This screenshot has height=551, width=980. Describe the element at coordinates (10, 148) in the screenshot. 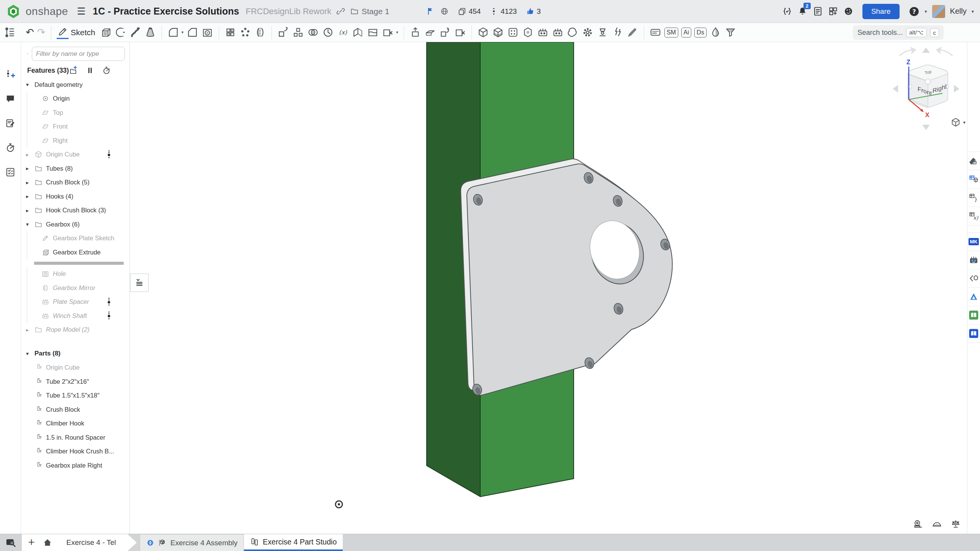

I see `history-button` at that location.